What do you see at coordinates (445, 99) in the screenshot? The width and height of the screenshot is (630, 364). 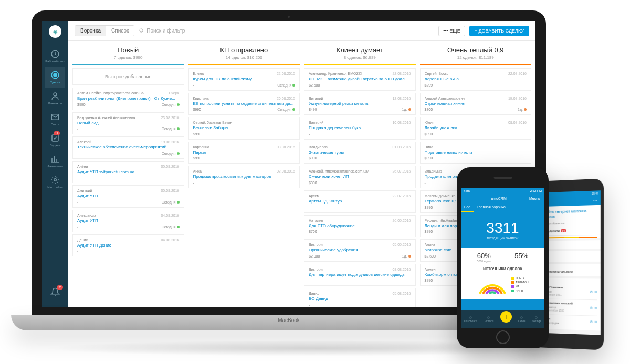 I see `card-contact: Андрей Александрович` at bounding box center [445, 99].